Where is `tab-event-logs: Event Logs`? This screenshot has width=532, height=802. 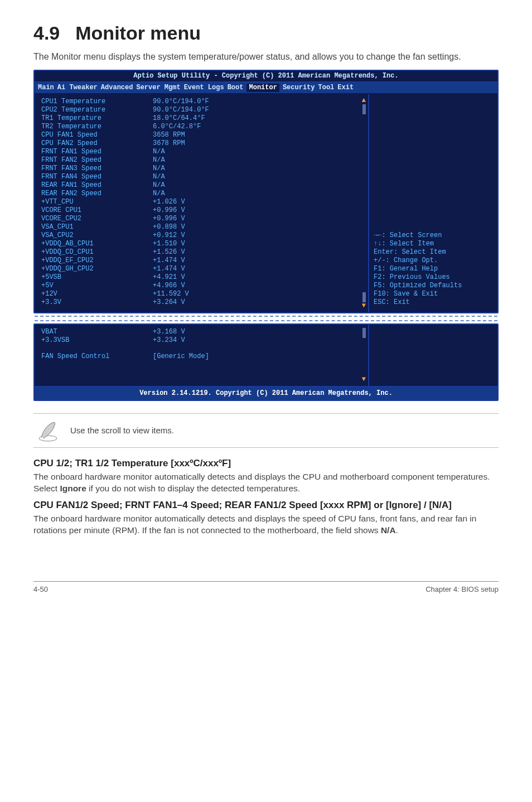 tab-event-logs: Event Logs is located at coordinates (204, 88).